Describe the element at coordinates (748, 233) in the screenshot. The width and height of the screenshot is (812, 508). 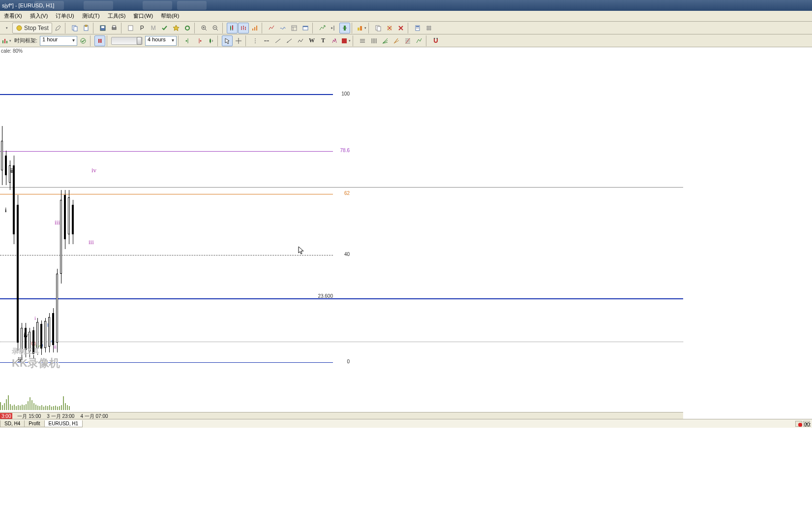
I see `right-pane` at that location.